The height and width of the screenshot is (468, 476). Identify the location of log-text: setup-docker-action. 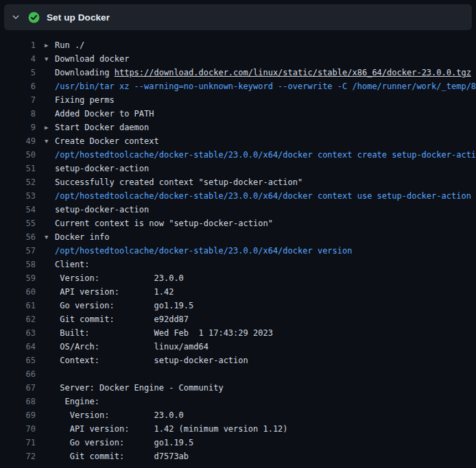
(102, 210).